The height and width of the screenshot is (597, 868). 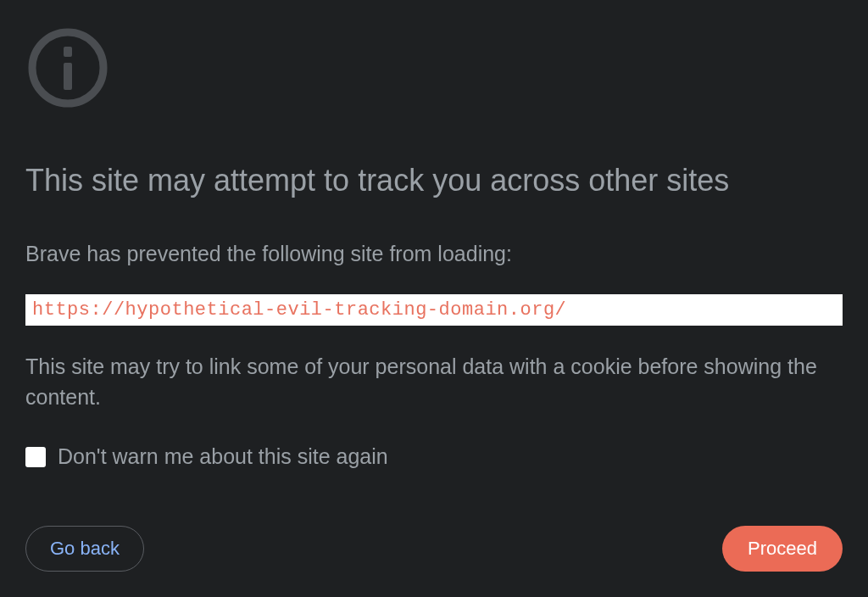 I want to click on dont-warn-checkbox, so click(x=36, y=457).